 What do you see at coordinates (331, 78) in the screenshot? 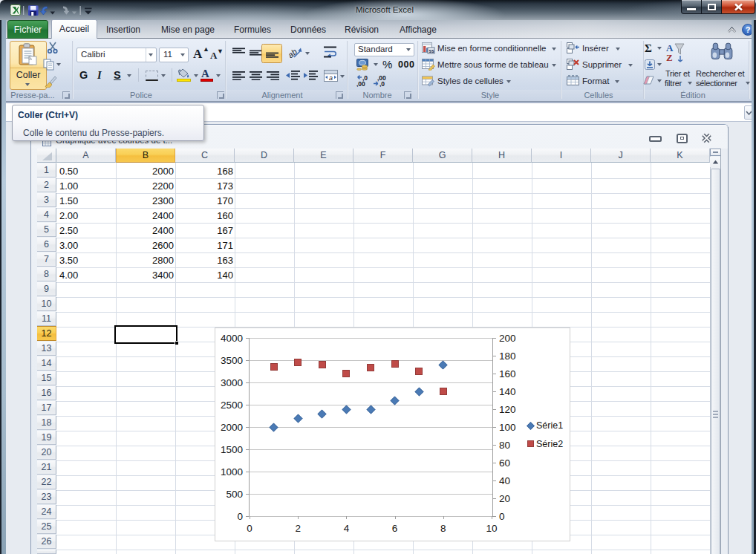
I see `svg-text: a` at bounding box center [331, 78].